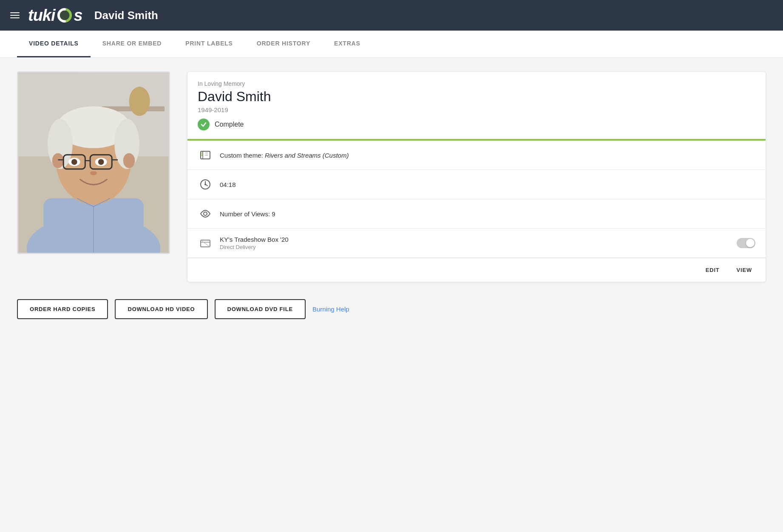 This screenshot has height=532, width=783. I want to click on status-row: Complete, so click(477, 125).